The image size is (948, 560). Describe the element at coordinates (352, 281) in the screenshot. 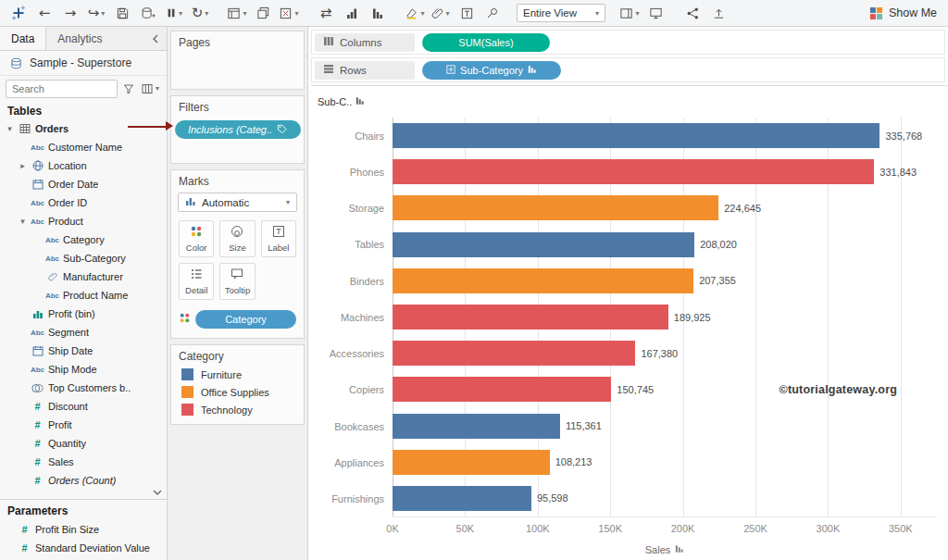

I see `row-label-binders: Binders` at that location.